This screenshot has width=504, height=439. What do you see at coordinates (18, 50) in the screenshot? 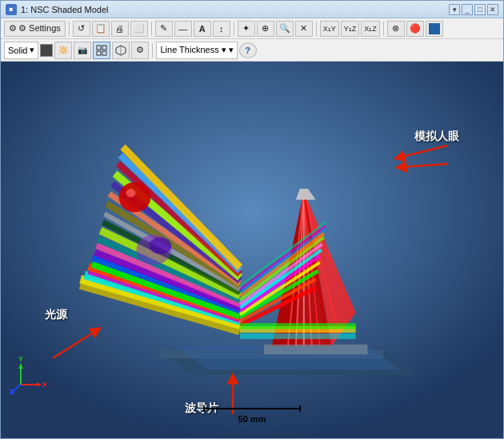
I see `solid-label: Solid` at bounding box center [18, 50].